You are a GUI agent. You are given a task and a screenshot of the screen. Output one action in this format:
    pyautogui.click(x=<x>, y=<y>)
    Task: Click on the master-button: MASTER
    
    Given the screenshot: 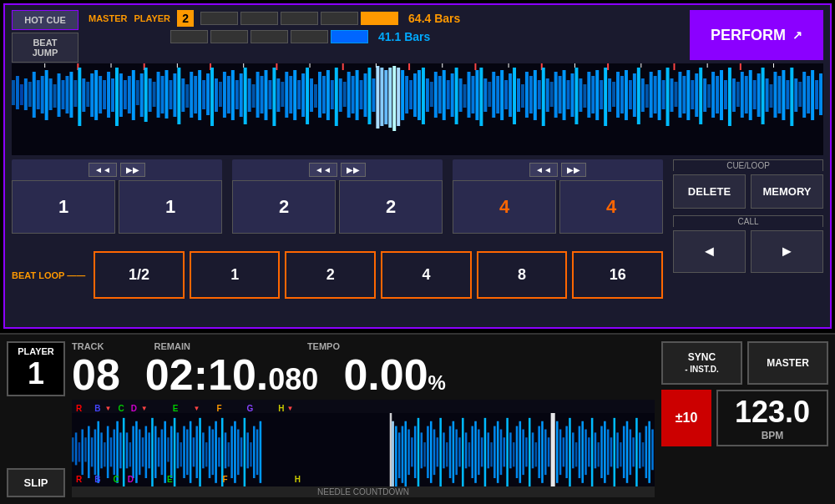 What is the action you would take?
    pyautogui.click(x=788, y=363)
    